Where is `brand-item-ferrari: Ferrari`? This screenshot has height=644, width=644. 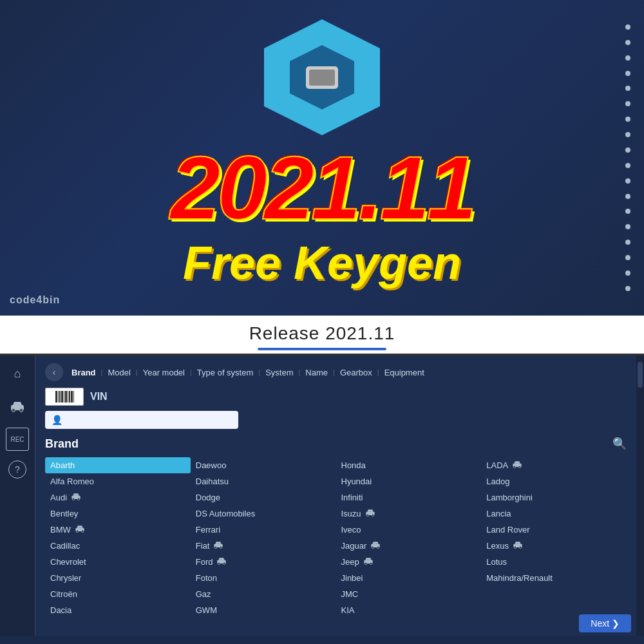
brand-item-ferrari: Ferrari is located at coordinates (263, 529).